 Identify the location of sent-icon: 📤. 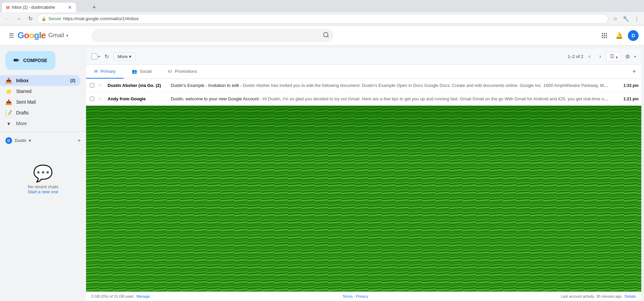
(9, 102).